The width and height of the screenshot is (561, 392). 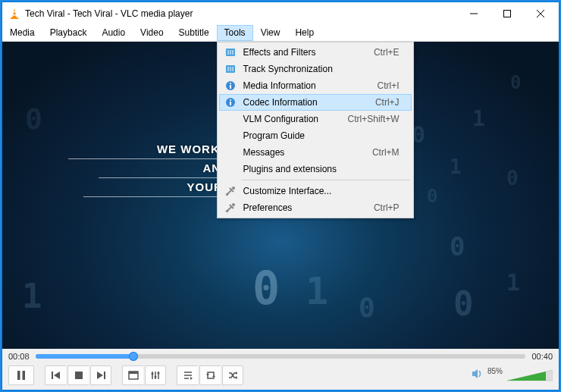 What do you see at coordinates (512, 375) in the screenshot?
I see `volume-control: 85%` at bounding box center [512, 375].